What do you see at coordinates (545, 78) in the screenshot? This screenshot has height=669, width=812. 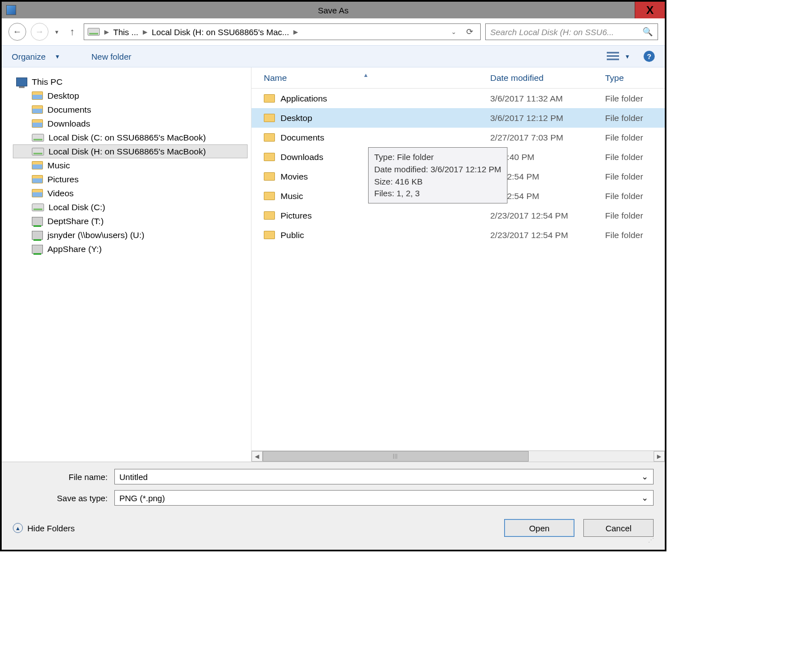 I see `column-date: Date modified` at bounding box center [545, 78].